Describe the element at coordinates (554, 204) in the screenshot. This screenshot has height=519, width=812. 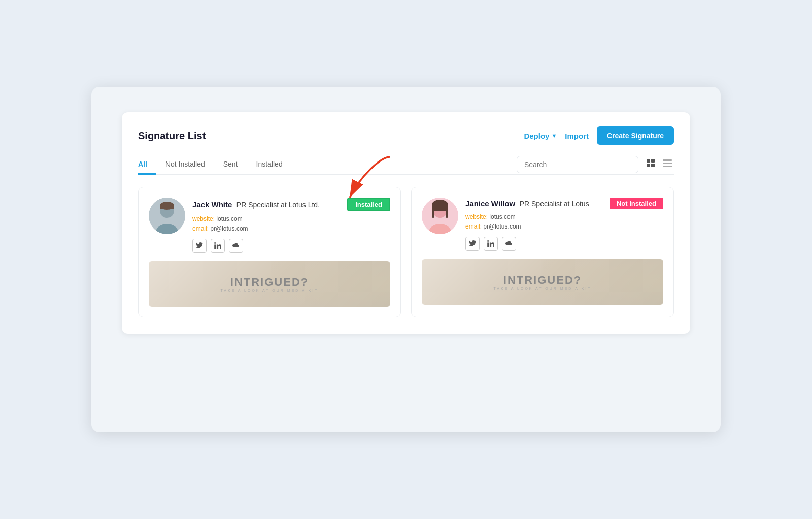
I see `sig-title-2: PR Specialist at Lotus` at that location.